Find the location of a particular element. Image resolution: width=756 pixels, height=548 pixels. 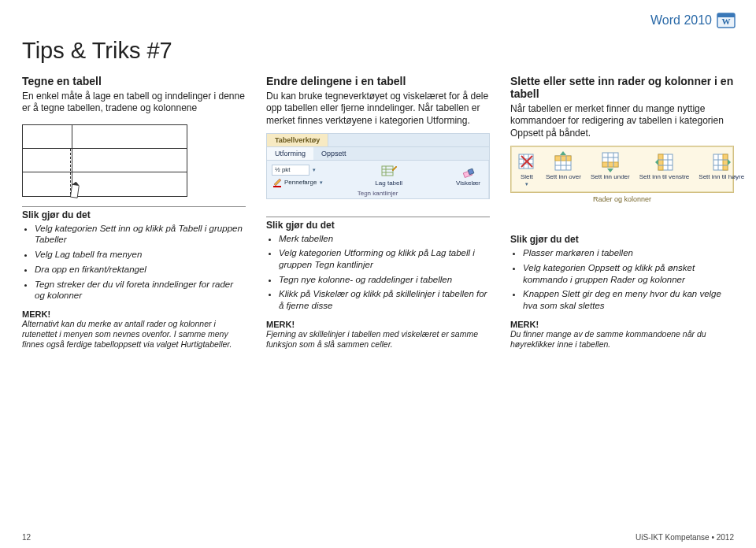

col2-bullets: Merk tabellen Velg kategorien Utforming … is located at coordinates (378, 274).